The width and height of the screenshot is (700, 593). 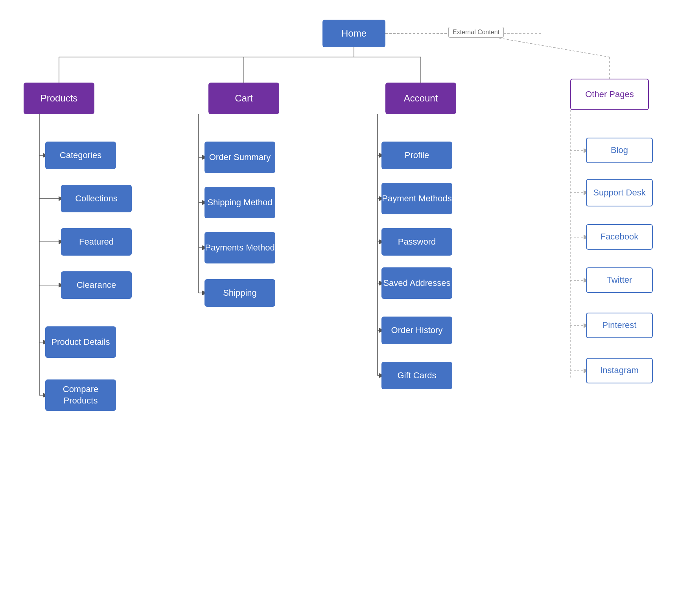 What do you see at coordinates (417, 376) in the screenshot?
I see `node-gift-cards: Gift Cards` at bounding box center [417, 376].